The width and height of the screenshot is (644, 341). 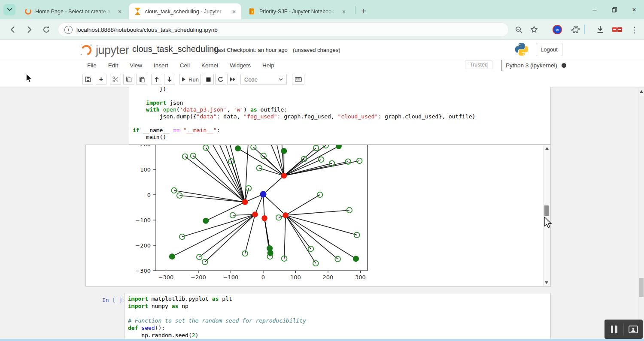 I want to click on code-line: main(), so click(x=149, y=137).